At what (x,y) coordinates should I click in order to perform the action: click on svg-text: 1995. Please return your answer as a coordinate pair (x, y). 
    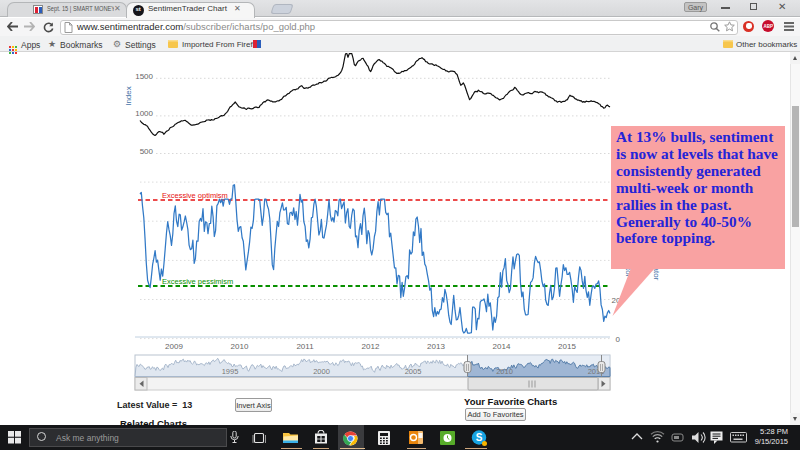
    Looking at the image, I should click on (230, 372).